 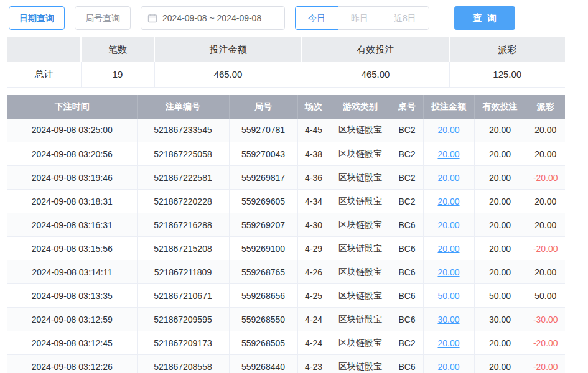 I want to click on summary-header-blank, so click(x=44, y=50).